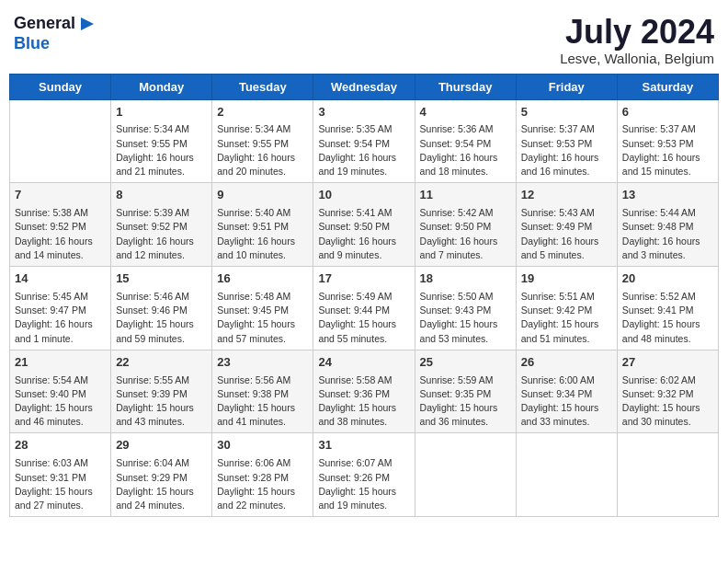  What do you see at coordinates (364, 309) in the screenshot?
I see `week-row-3: 14Sunrise: 5:45 AM Sunset: 9:47 PM Dayli…` at bounding box center [364, 309].